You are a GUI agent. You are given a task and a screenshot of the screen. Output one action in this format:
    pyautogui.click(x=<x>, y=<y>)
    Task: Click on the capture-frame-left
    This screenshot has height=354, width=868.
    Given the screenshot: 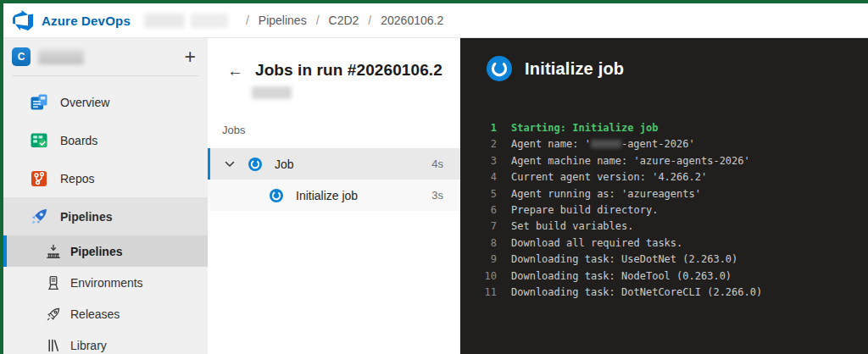 What is the action you would take?
    pyautogui.click(x=2, y=177)
    